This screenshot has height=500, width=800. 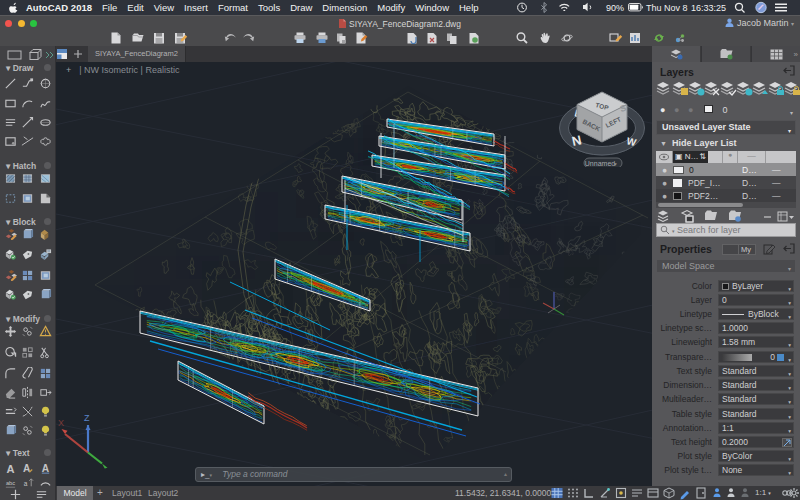 I want to click on svg-text: W, so click(x=632, y=142).